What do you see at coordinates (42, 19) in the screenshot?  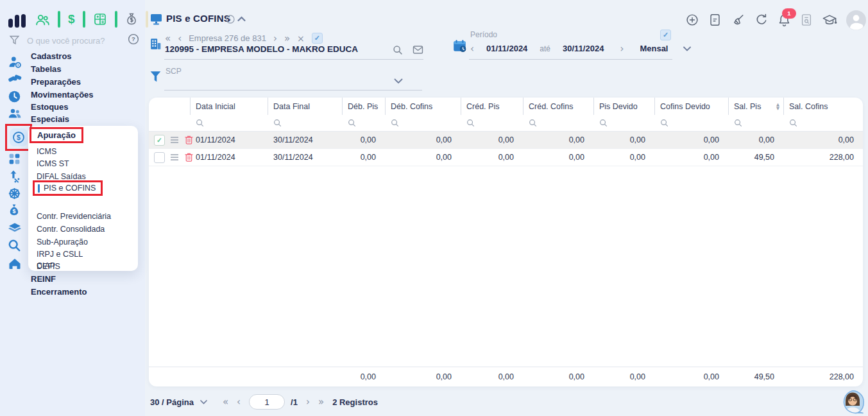 I see `contacts-icon` at bounding box center [42, 19].